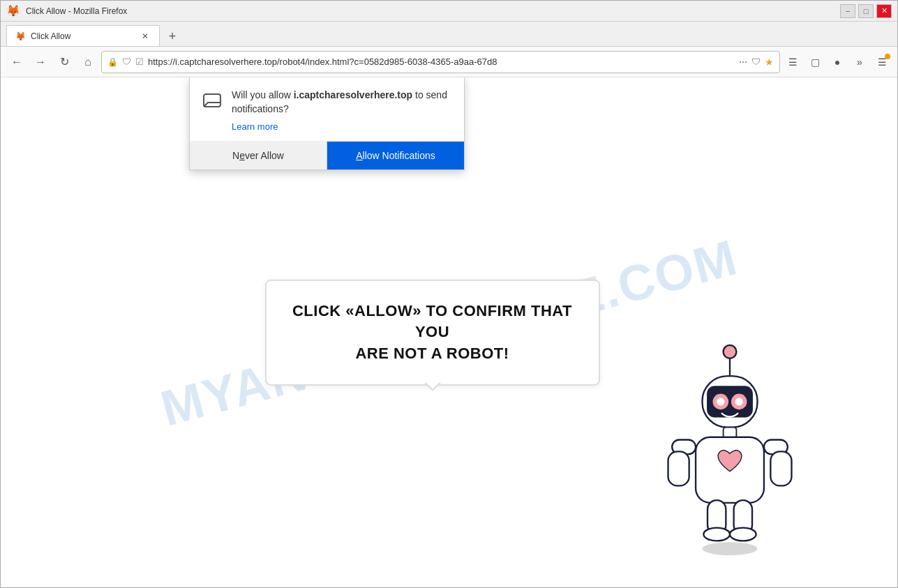 The image size is (898, 588). I want to click on sidebar-icon-btn: ▢, so click(815, 62).